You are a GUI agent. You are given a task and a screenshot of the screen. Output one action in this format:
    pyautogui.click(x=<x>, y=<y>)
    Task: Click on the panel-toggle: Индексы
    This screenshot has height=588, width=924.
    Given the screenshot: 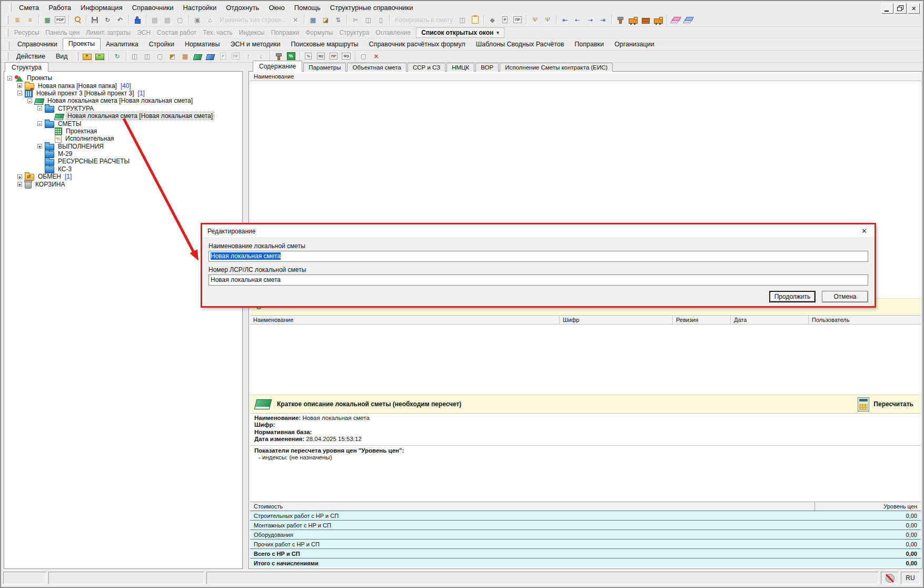 What is the action you would take?
    pyautogui.click(x=252, y=33)
    